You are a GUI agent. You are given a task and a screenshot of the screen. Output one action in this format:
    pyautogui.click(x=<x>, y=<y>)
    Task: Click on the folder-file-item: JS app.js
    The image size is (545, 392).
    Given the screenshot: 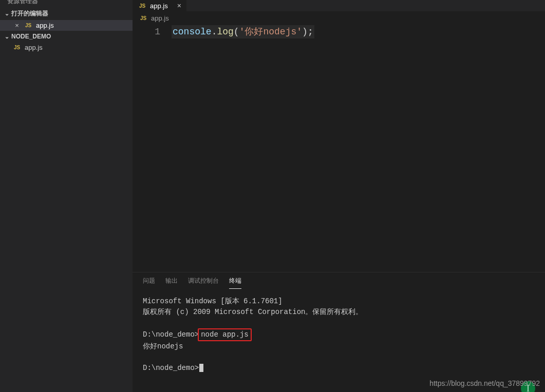 What is the action you would take?
    pyautogui.click(x=66, y=47)
    